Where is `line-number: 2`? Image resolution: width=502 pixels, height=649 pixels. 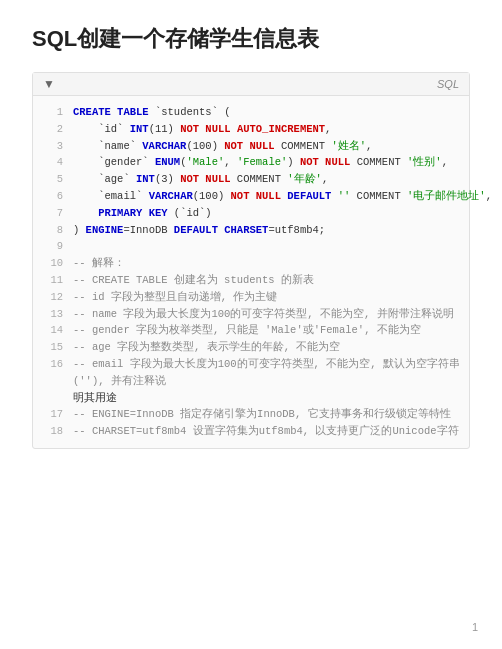 line-number: 2 is located at coordinates (52, 130).